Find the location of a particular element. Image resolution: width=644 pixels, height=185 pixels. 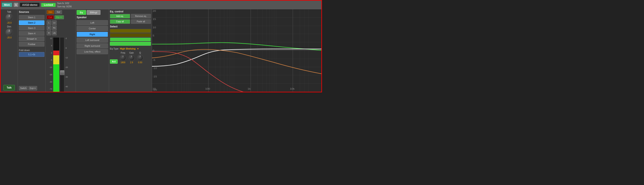

ch-ls-button: Ls is located at coordinates (54, 23).